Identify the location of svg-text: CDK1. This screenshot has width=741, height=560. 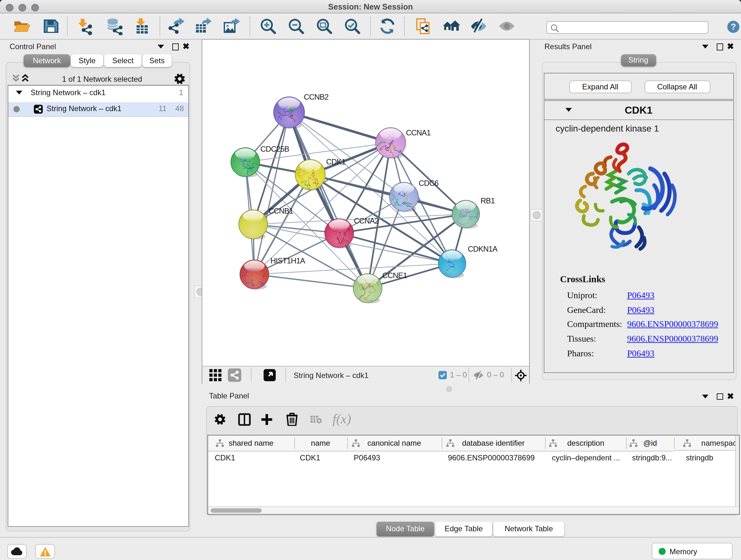
(336, 162).